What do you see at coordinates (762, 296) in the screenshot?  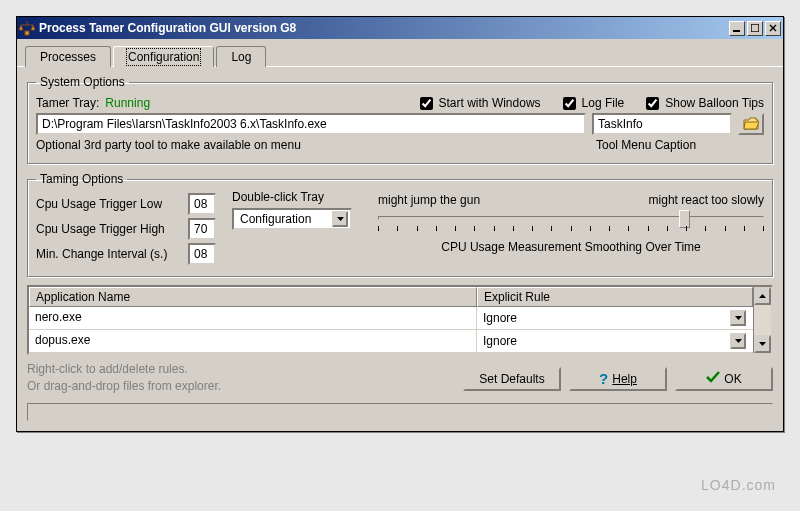 I see `scroll-up-icon` at bounding box center [762, 296].